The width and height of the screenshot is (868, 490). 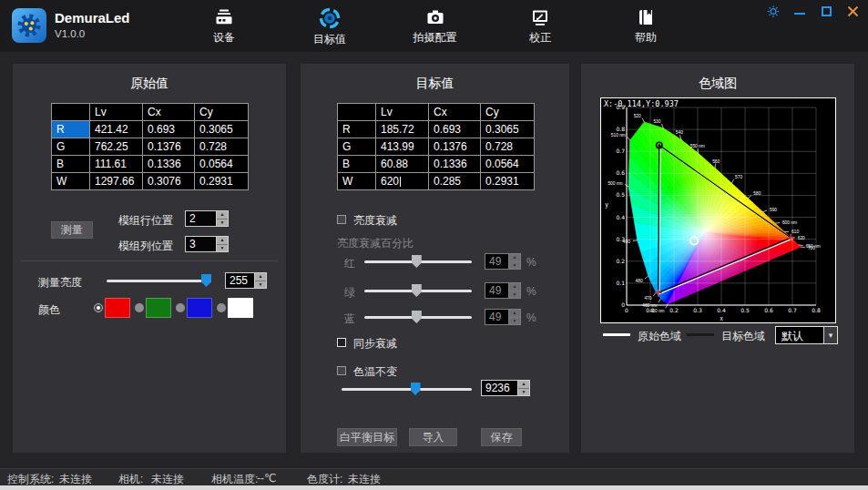 I want to click on sync-decay-checkbox, so click(x=342, y=342).